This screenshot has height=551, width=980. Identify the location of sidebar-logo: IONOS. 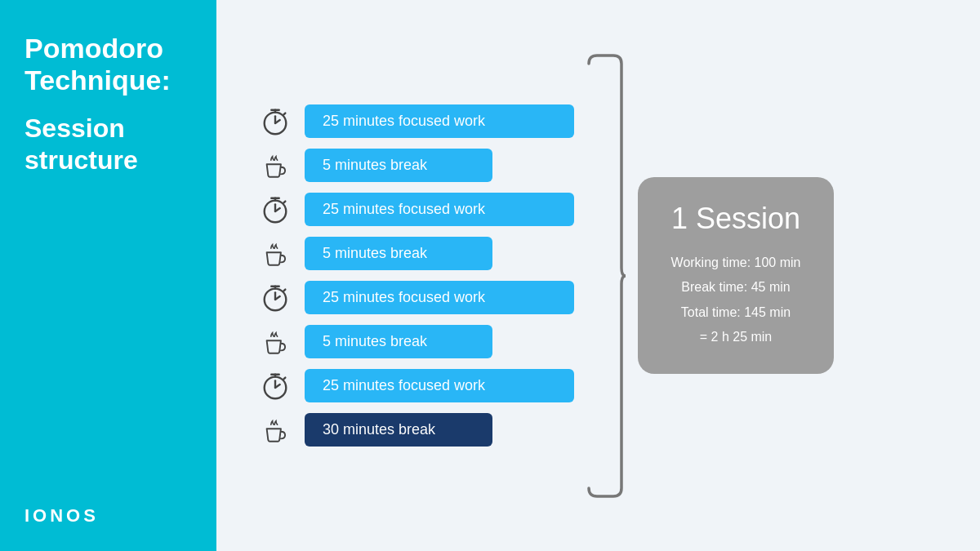
(108, 516).